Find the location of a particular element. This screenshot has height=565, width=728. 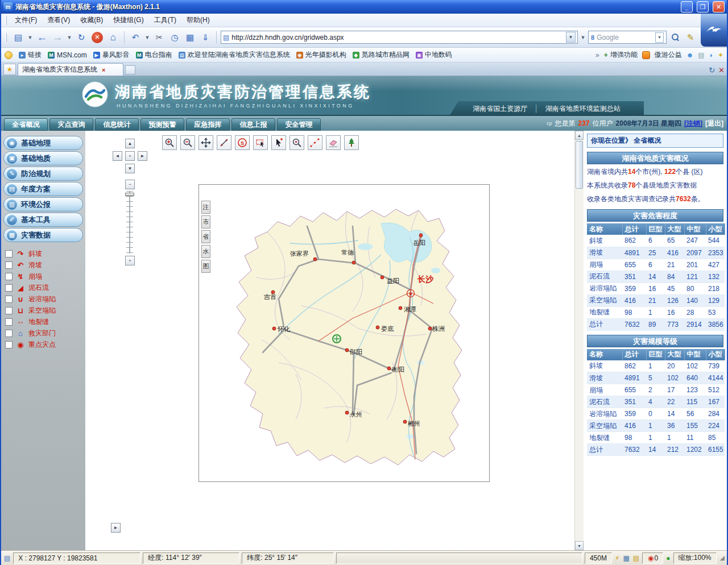

back-button: ← is located at coordinates (42, 38).